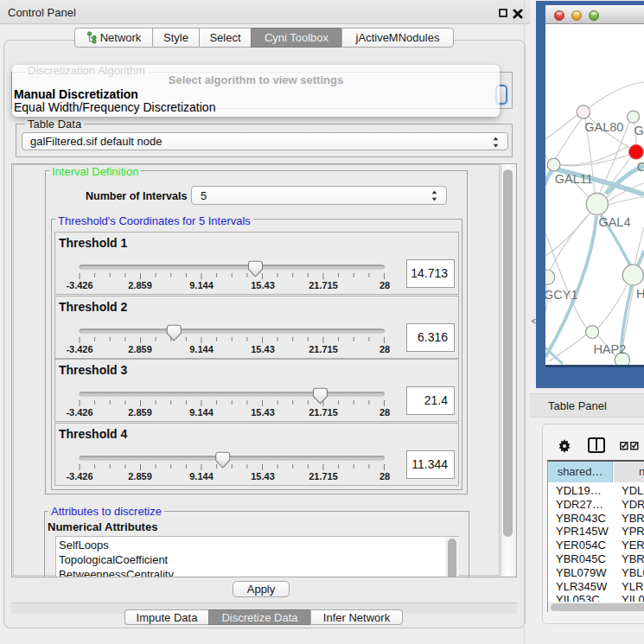 The width and height of the screenshot is (644, 644). I want to click on svg-text: GCY1, so click(562, 295).